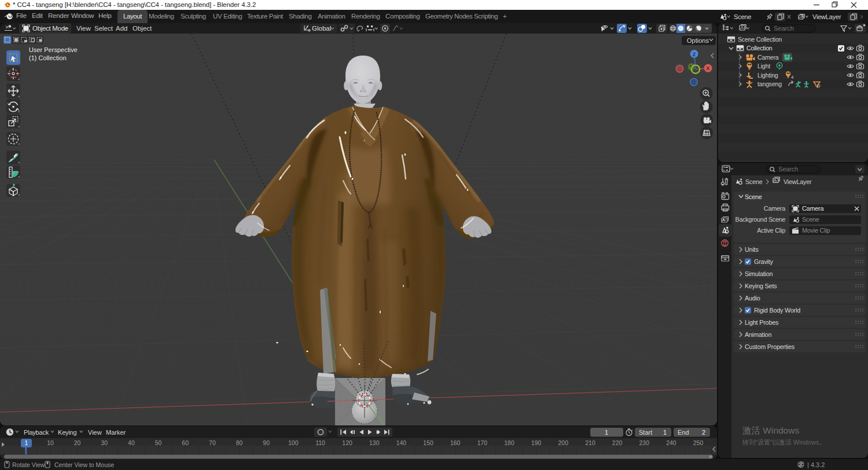 Image resolution: width=868 pixels, height=470 pixels. What do you see at coordinates (293, 443) in the screenshot?
I see `svg-text: 100` at bounding box center [293, 443].